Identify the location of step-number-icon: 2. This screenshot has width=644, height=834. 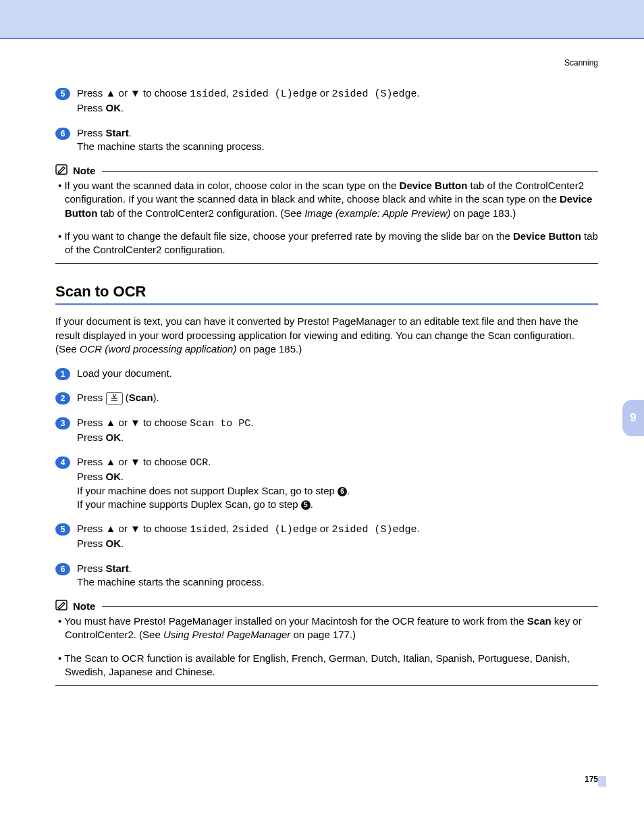
(63, 398).